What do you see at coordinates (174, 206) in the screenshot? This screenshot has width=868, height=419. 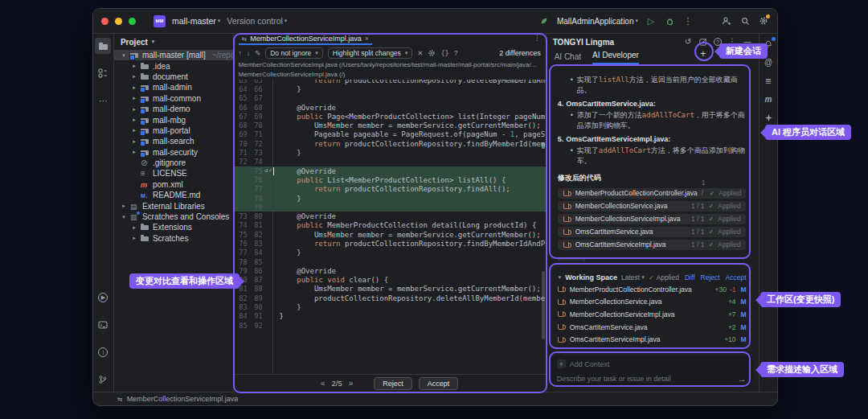 I see `tree-item: ▸External Libraries` at bounding box center [174, 206].